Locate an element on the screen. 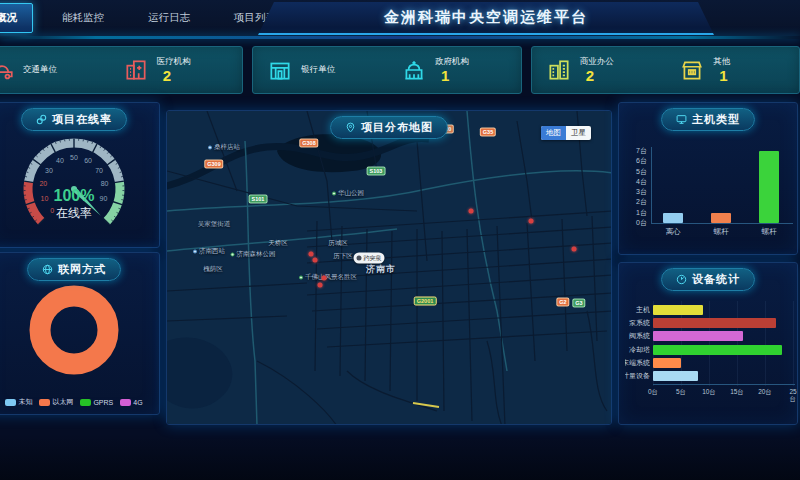 Image resolution: width=800 pixels, height=480 pixels. tab-overview: 概况 is located at coordinates (16, 18).